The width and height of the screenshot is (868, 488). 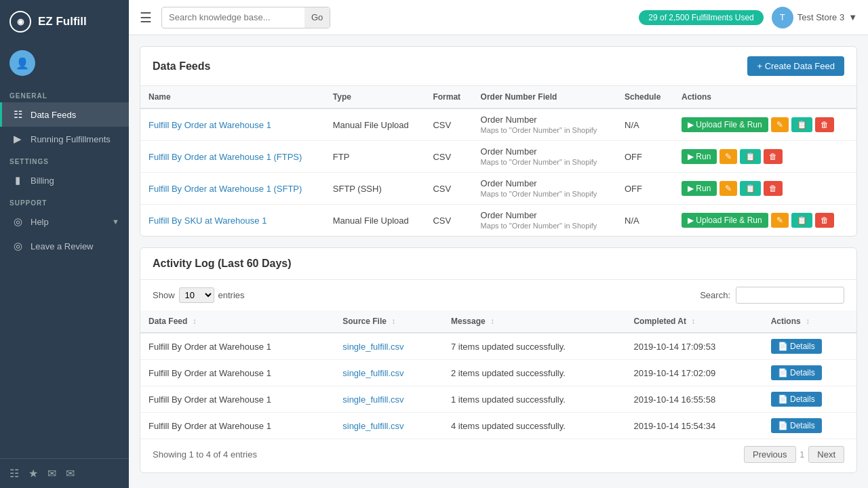 What do you see at coordinates (790, 296) in the screenshot?
I see `activity-search-input` at bounding box center [790, 296].